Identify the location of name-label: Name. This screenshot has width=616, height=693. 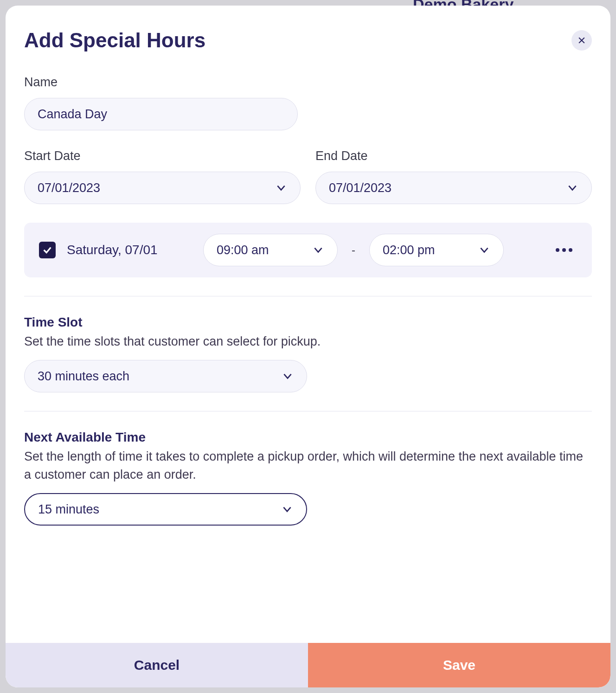
(308, 83).